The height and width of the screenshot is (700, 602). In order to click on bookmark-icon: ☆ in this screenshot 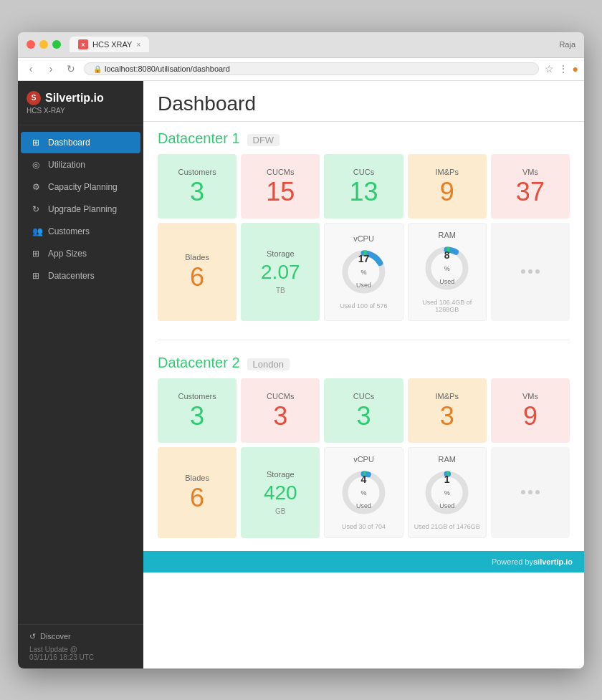, I will do `click(549, 69)`.